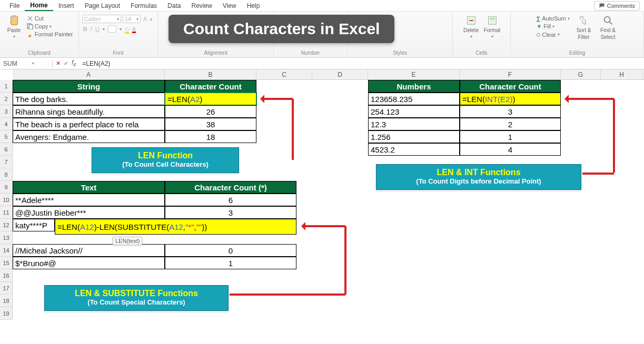  I want to click on col-header-A: A, so click(88, 75).